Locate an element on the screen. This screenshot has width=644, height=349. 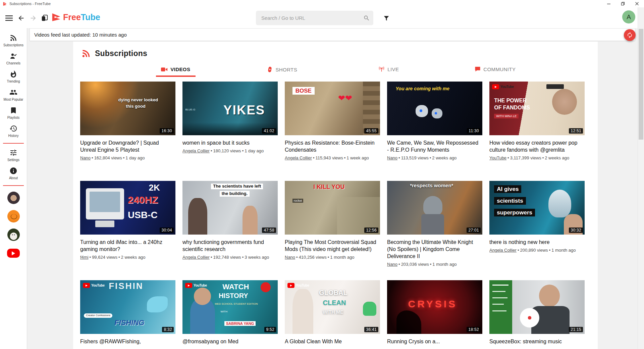
channel-link: YouTube is located at coordinates (498, 158).